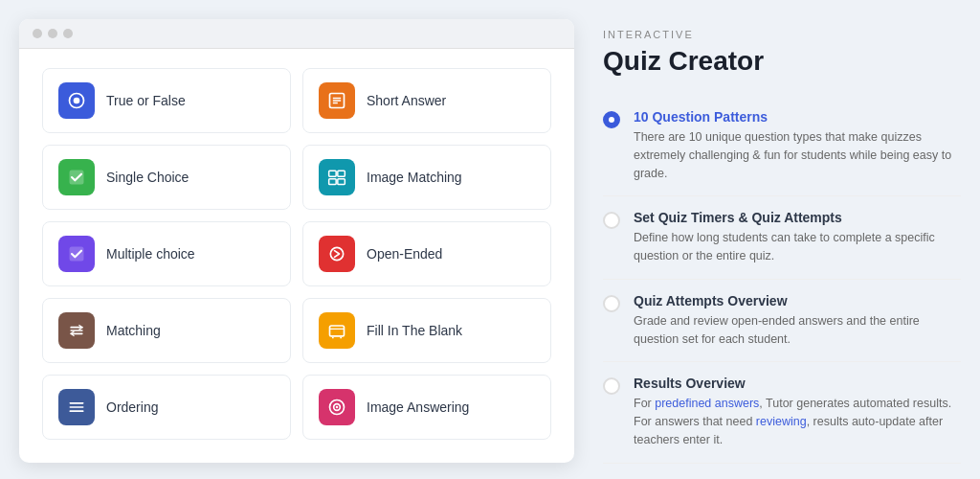  I want to click on question-label-single-choice: Single Choice, so click(147, 177).